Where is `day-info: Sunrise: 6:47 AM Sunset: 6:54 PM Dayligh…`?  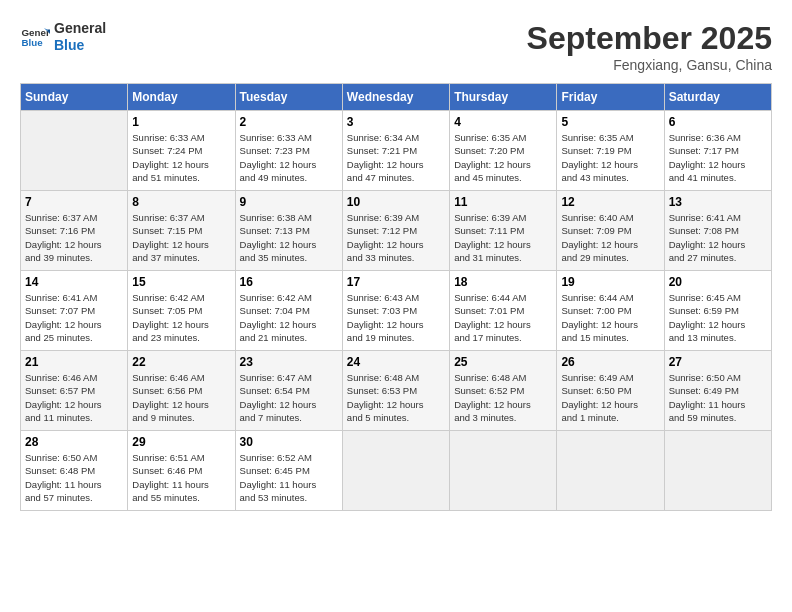 day-info: Sunrise: 6:47 AM Sunset: 6:54 PM Dayligh… is located at coordinates (289, 398).